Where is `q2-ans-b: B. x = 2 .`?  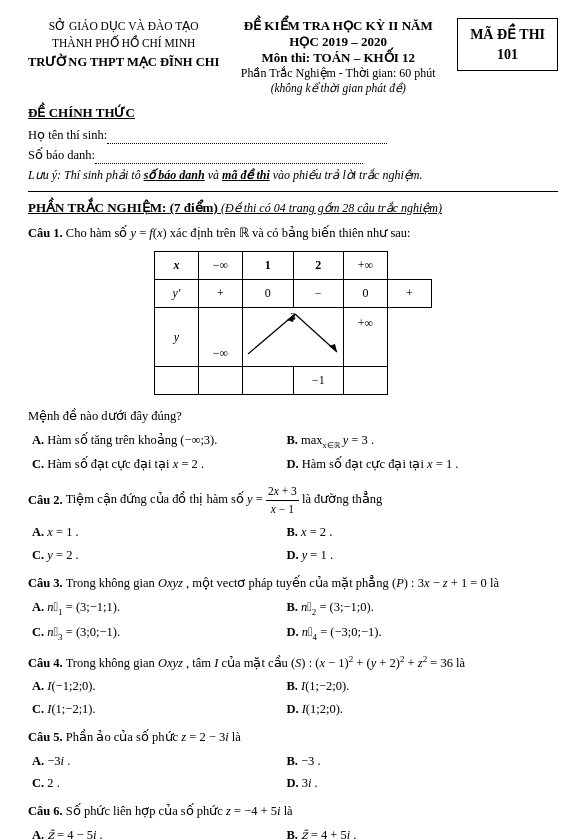
q2-ans-b: B. x = 2 . is located at coordinates (409, 532).